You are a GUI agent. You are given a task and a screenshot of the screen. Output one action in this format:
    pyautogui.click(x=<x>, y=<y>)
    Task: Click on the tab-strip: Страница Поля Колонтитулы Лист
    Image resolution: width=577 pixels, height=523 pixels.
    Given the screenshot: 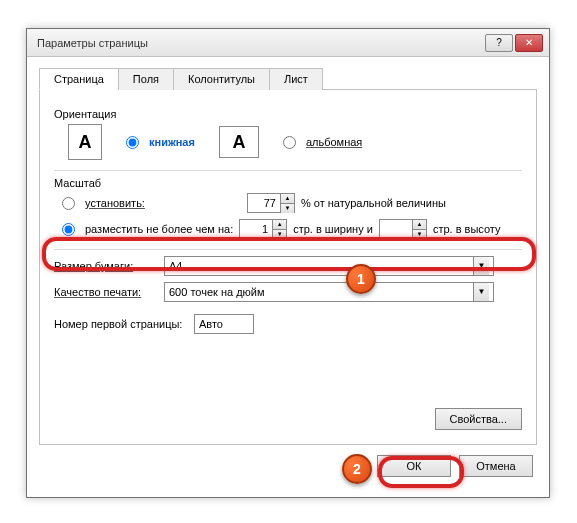 What is the action you would take?
    pyautogui.click(x=288, y=78)
    